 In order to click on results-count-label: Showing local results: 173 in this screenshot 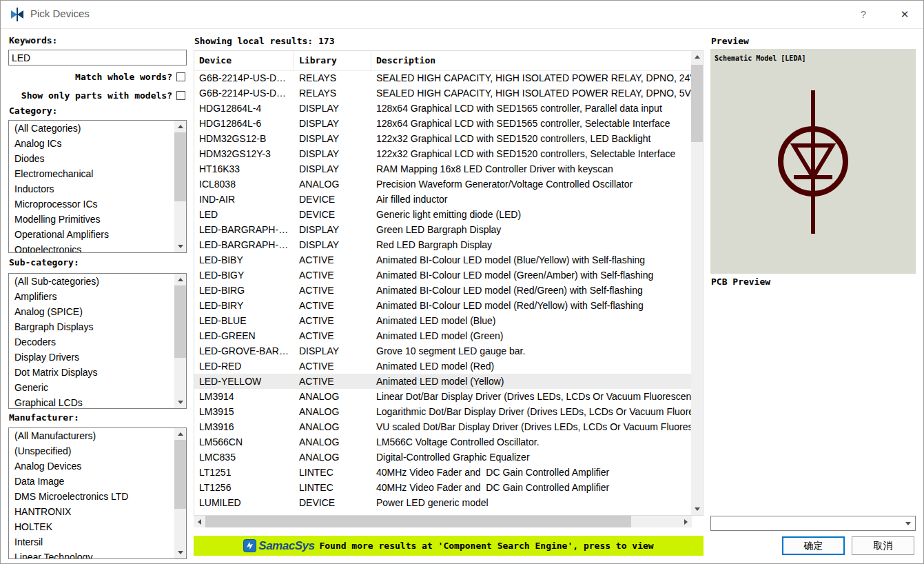, I will do `click(265, 41)`.